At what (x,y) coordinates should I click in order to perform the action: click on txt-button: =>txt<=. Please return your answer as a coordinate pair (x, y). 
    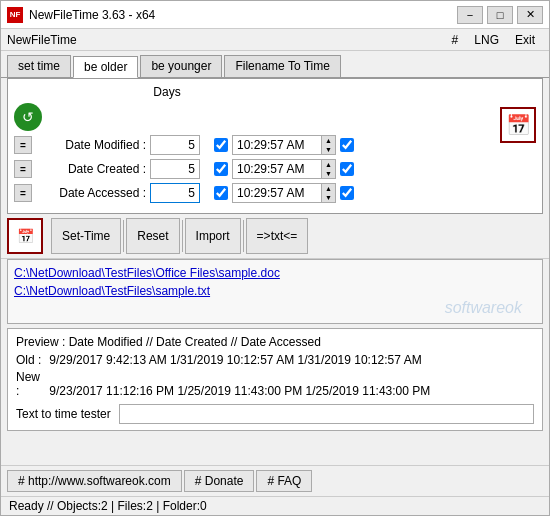
    Looking at the image, I should click on (278, 236).